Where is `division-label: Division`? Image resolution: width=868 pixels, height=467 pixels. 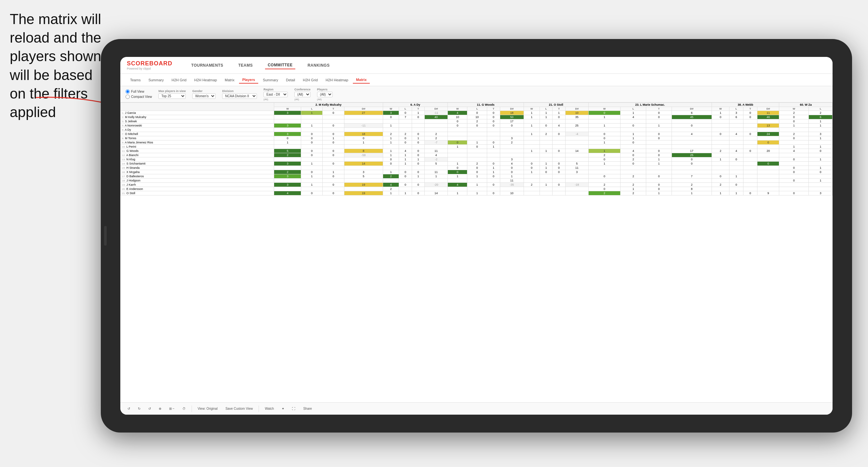
division-label: Division is located at coordinates (239, 91).